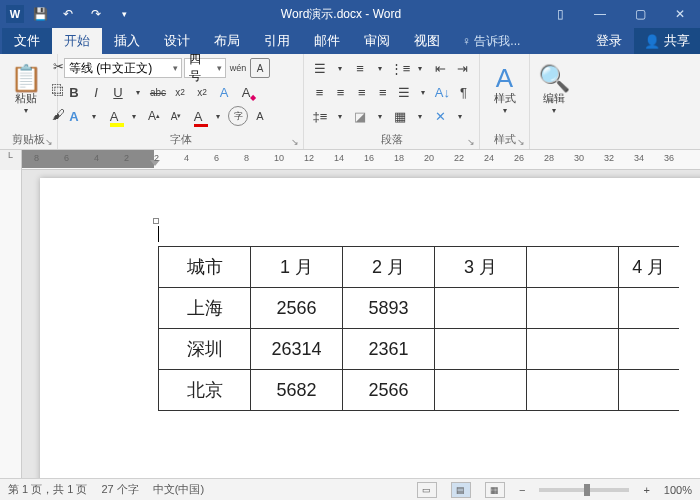 This screenshot has height=500, width=700. What do you see at coordinates (440, 68) in the screenshot?
I see `decrease-indent-icon: ⇤` at bounding box center [440, 68].